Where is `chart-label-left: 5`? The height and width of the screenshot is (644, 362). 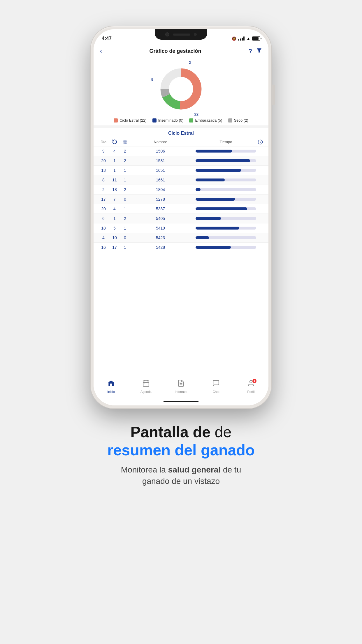
chart-label-left: 5 is located at coordinates (152, 79).